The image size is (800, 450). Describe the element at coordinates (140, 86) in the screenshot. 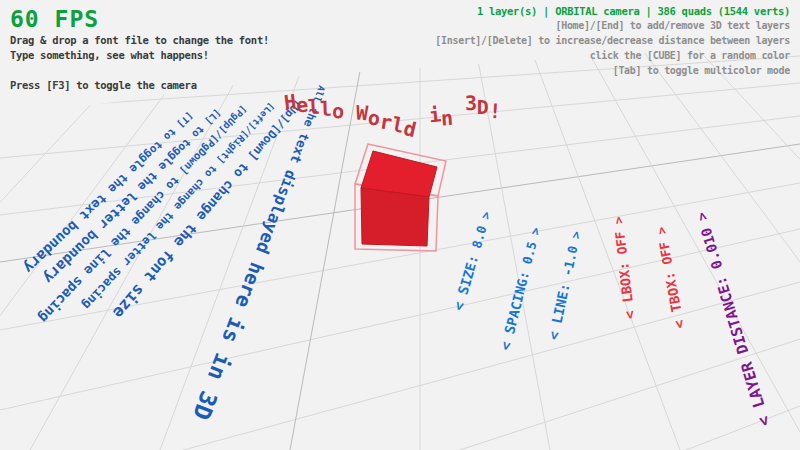

I see `help-camera: Press [F3] to toggle the camera` at that location.